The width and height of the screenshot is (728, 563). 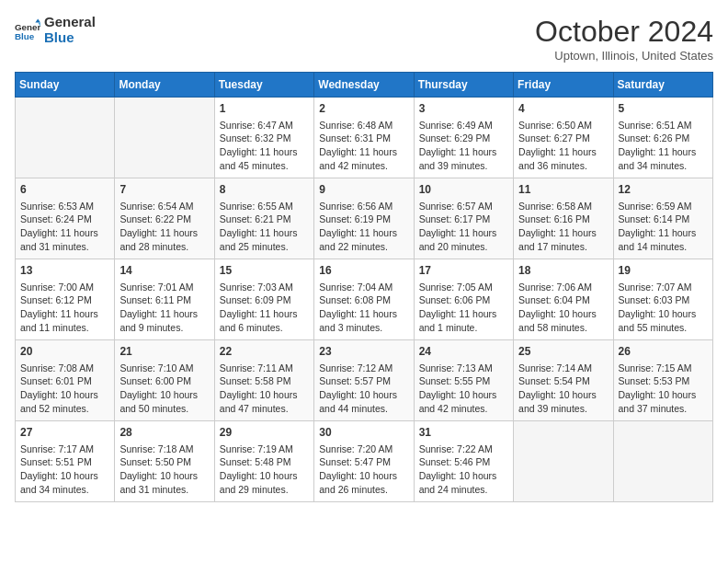 What do you see at coordinates (364, 462) in the screenshot?
I see `calendar-cell: 30Sunrise: 7:20 AMSunset: 5:47 PMDayligh…` at bounding box center [364, 462].